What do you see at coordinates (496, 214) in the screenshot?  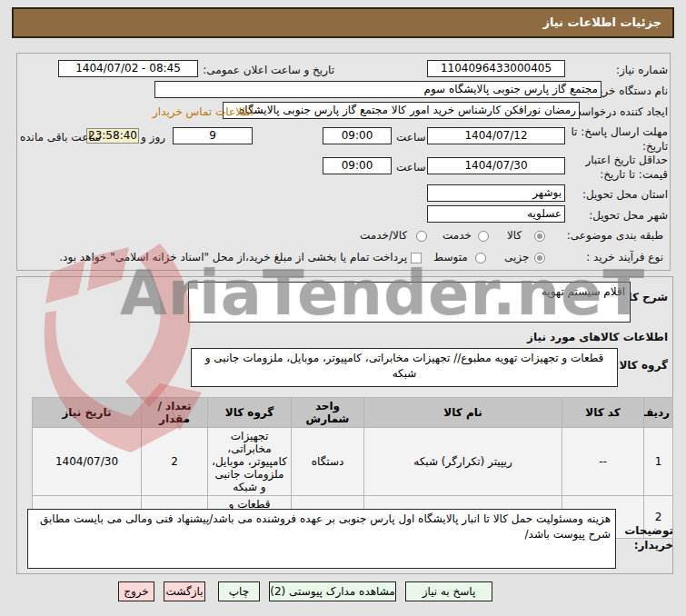 I see `city-field: عسلویه` at bounding box center [496, 214].